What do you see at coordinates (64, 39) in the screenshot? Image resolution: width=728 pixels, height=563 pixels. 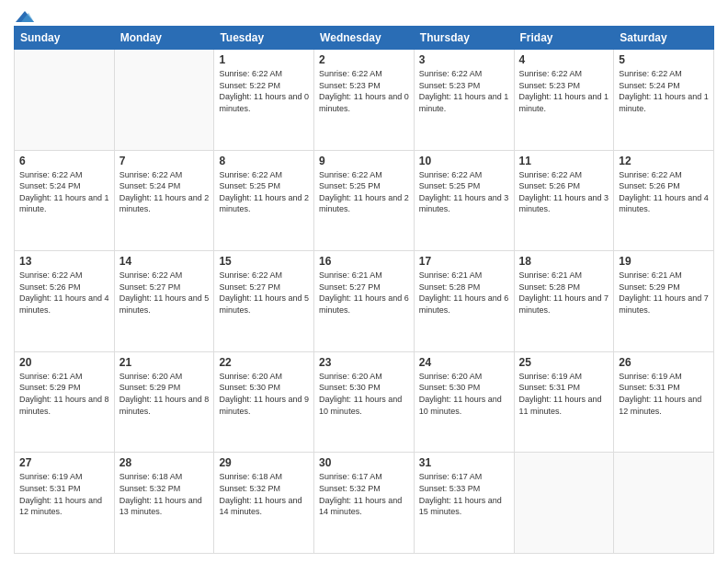 I see `day-header-sunday: Sunday` at bounding box center [64, 39].